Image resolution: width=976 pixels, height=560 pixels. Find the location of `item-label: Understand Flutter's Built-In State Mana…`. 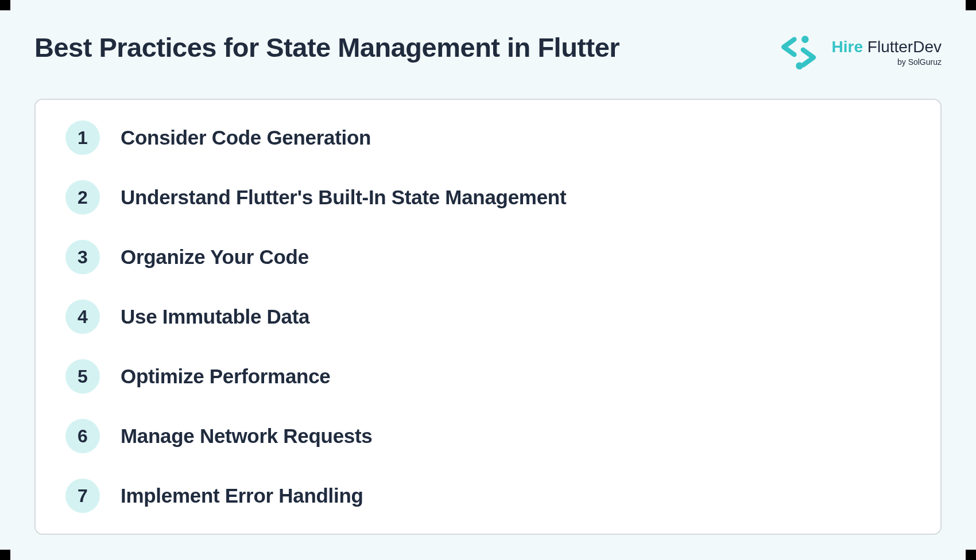

item-label: Understand Flutter's Built-In State Mana… is located at coordinates (343, 197).